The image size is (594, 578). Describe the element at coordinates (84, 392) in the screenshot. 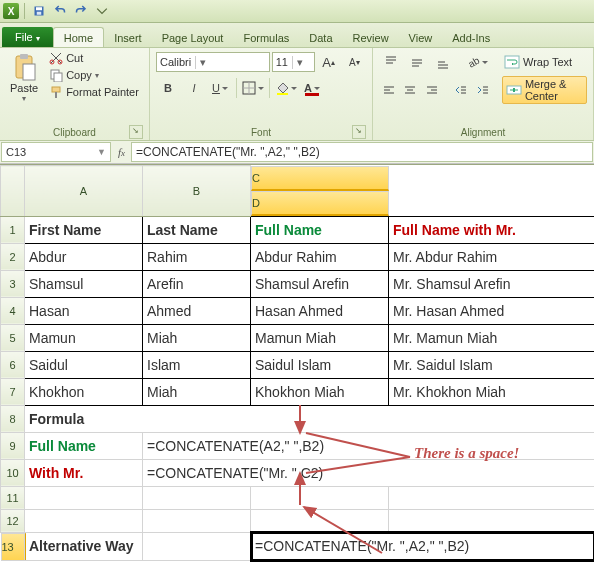

I see `cell-A7: Khokhon` at that location.